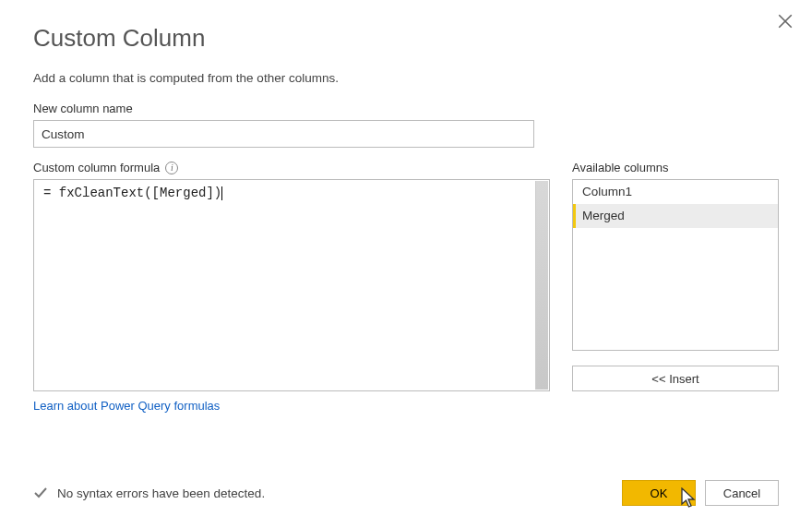 This screenshot has width=812, height=528. What do you see at coordinates (659, 493) in the screenshot?
I see `ok-button: OK` at bounding box center [659, 493].